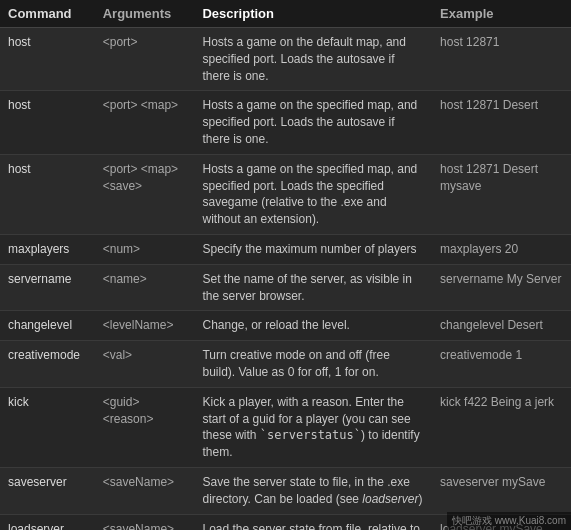 Image resolution: width=571 pixels, height=530 pixels. What do you see at coordinates (530, 520) in the screenshot?
I see `watermark-url: www.Kuai8.com` at bounding box center [530, 520].